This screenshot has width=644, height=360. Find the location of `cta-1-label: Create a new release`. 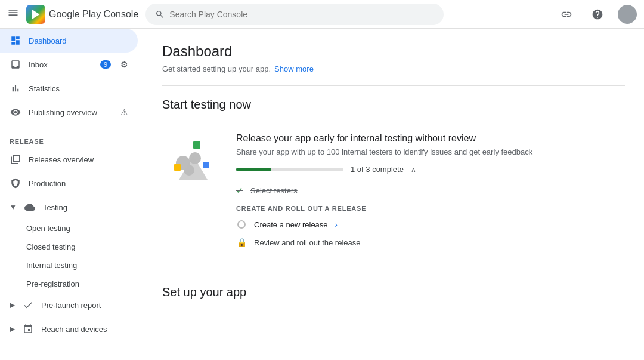

cta-1-label: Create a new release is located at coordinates (291, 224).